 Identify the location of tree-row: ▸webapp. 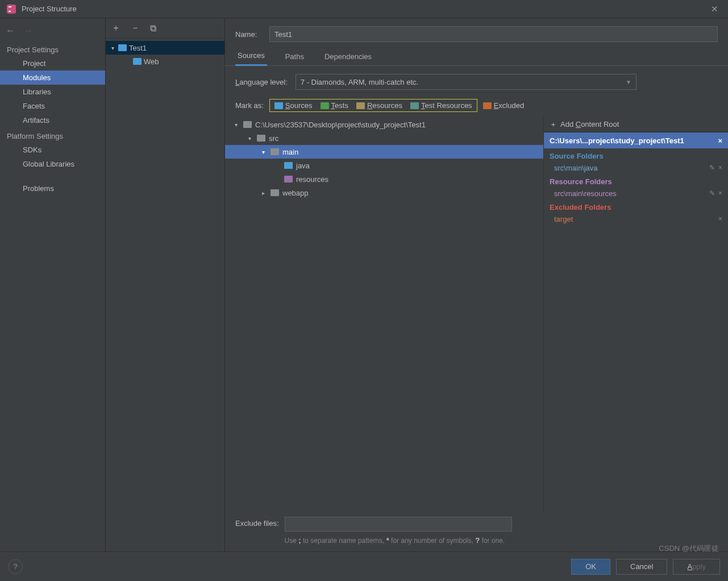
(384, 193).